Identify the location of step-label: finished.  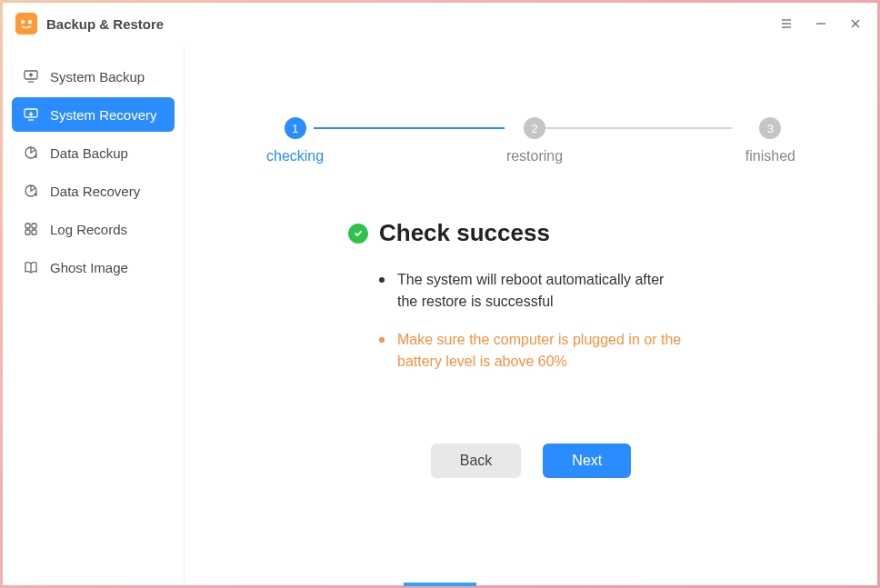
(771, 156).